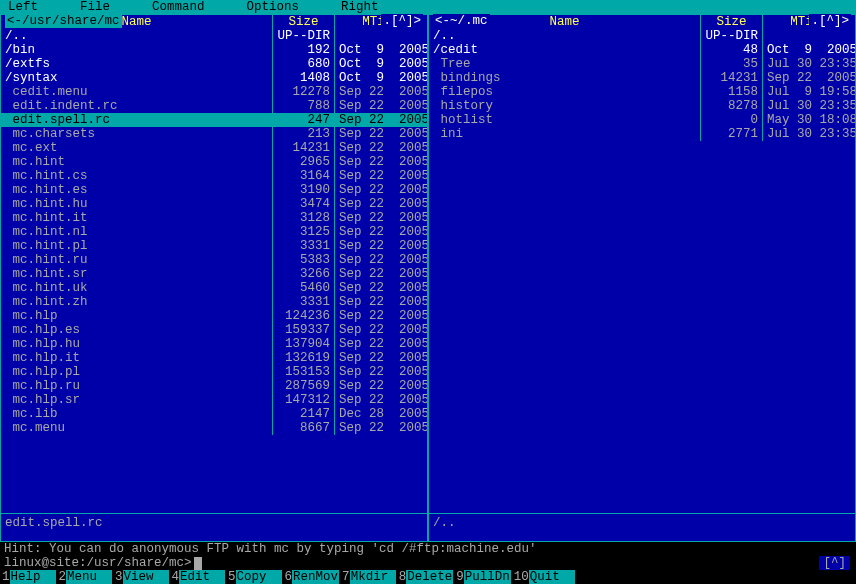  What do you see at coordinates (402, 21) in the screenshot?
I see `left-panel-sort-indicator: .[^]>` at bounding box center [402, 21].